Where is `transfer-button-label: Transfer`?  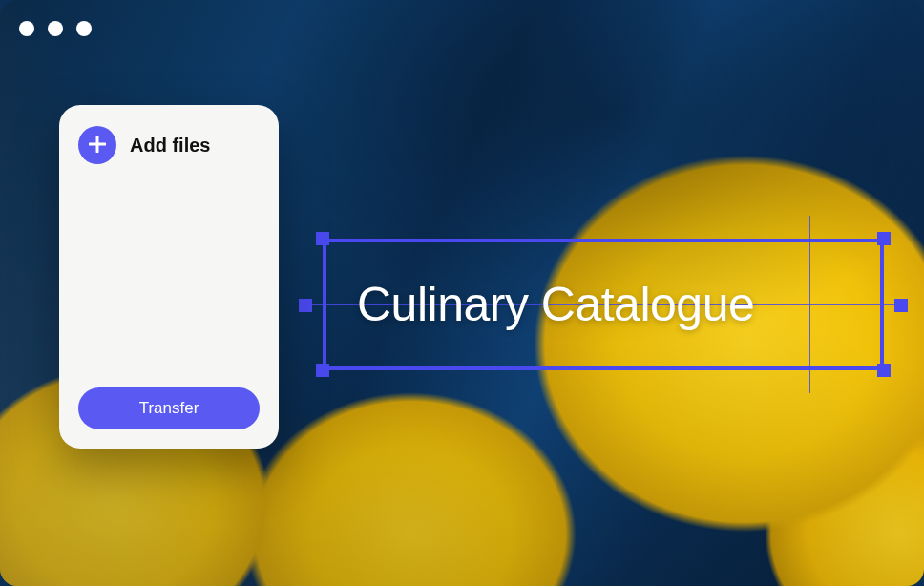
transfer-button-label: Transfer is located at coordinates (170, 408).